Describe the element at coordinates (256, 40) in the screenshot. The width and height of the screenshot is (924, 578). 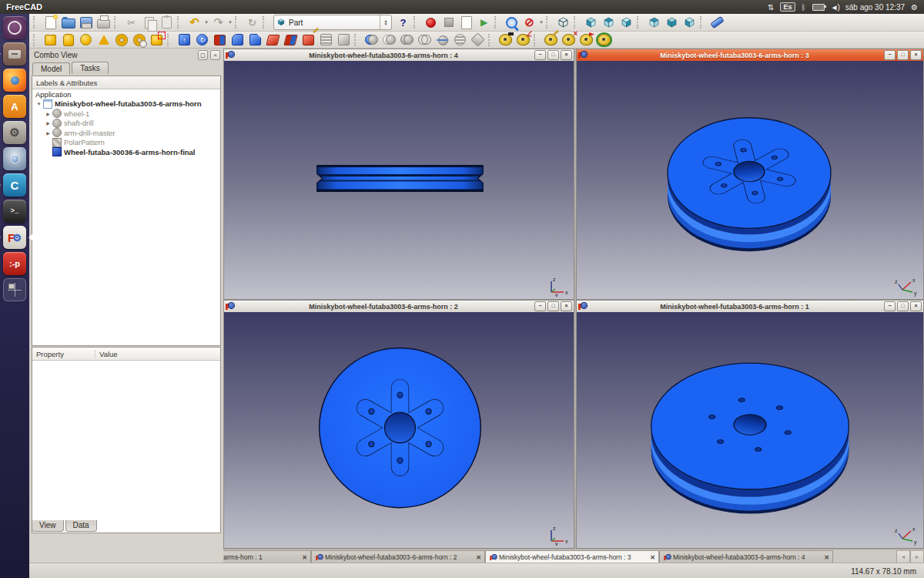
I see `chamfer-button` at that location.